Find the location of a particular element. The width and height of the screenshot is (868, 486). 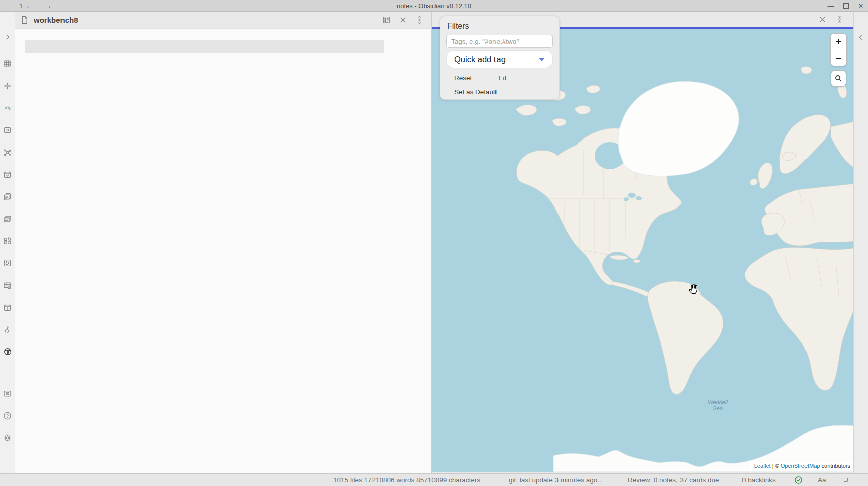

leaflet-link: Leaflet is located at coordinates (762, 466).